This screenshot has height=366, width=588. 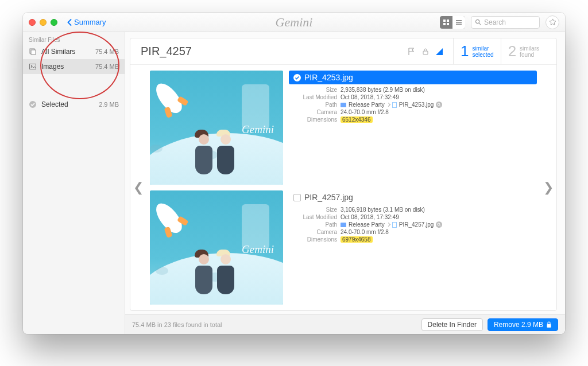 What do you see at coordinates (495, 22) in the screenshot?
I see `search-placeholder: Search` at bounding box center [495, 22].